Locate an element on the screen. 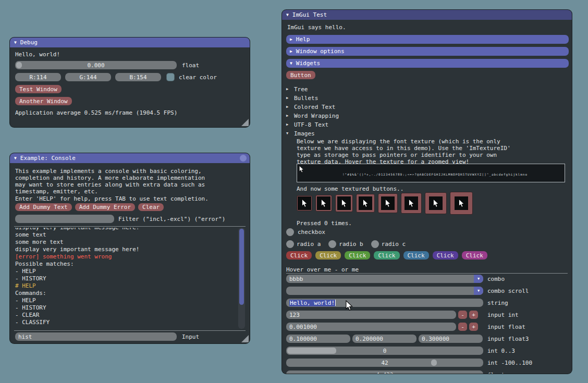 This screenshot has width=588, height=383. another-window-button: Another Window is located at coordinates (44, 101).